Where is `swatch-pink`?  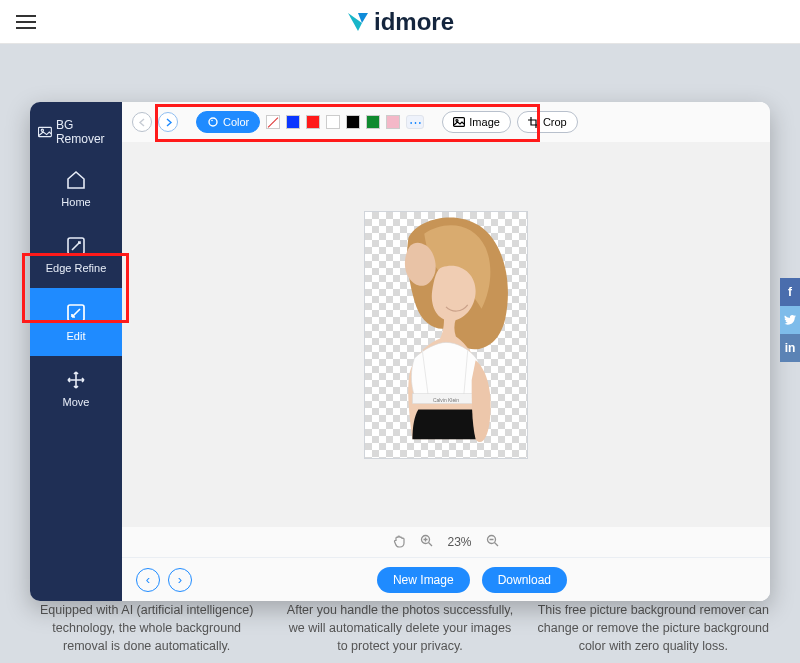 swatch-pink is located at coordinates (393, 122).